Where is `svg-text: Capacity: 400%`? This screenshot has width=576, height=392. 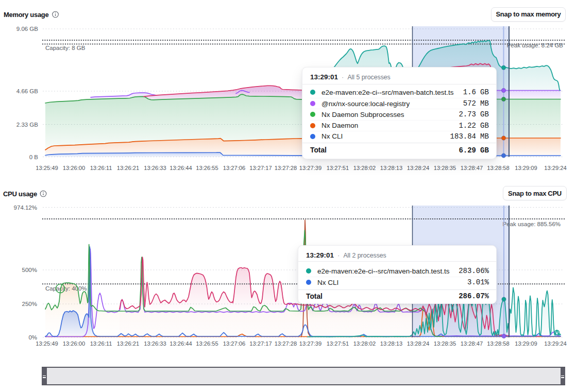 svg-text: Capacity: 400% is located at coordinates (66, 288).